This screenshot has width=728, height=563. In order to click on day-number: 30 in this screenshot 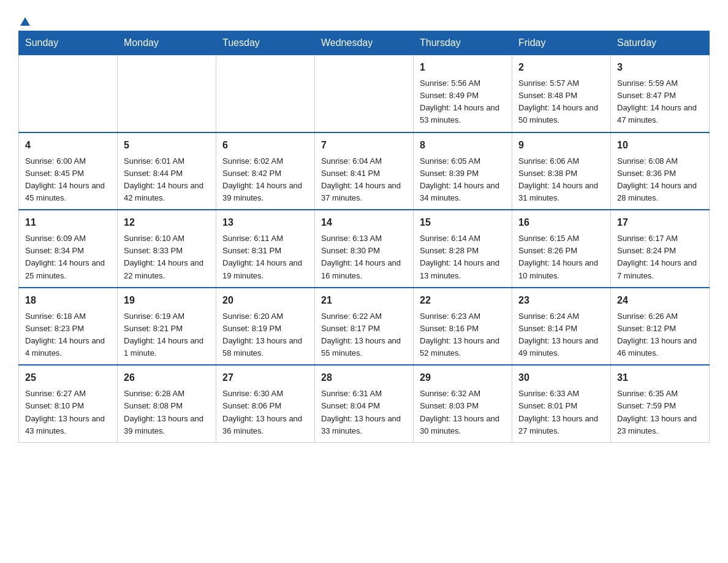, I will do `click(561, 378)`.